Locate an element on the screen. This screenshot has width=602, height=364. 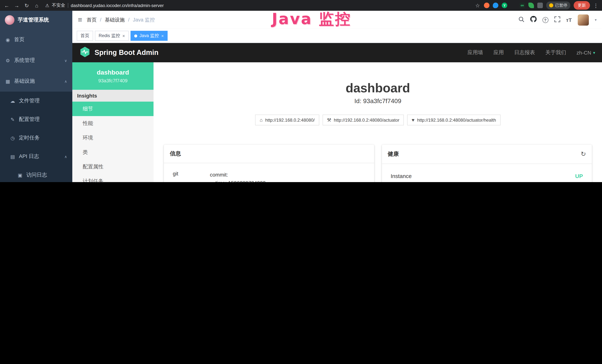
sidebar-item-label: 文件管理 is located at coordinates (29, 101).